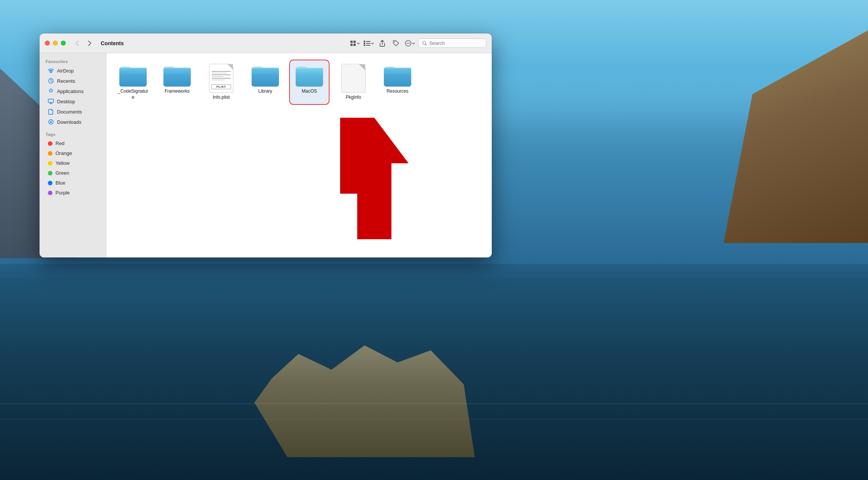 This screenshot has width=868, height=480. Describe the element at coordinates (51, 71) in the screenshot. I see `airdrop-icon` at that location.